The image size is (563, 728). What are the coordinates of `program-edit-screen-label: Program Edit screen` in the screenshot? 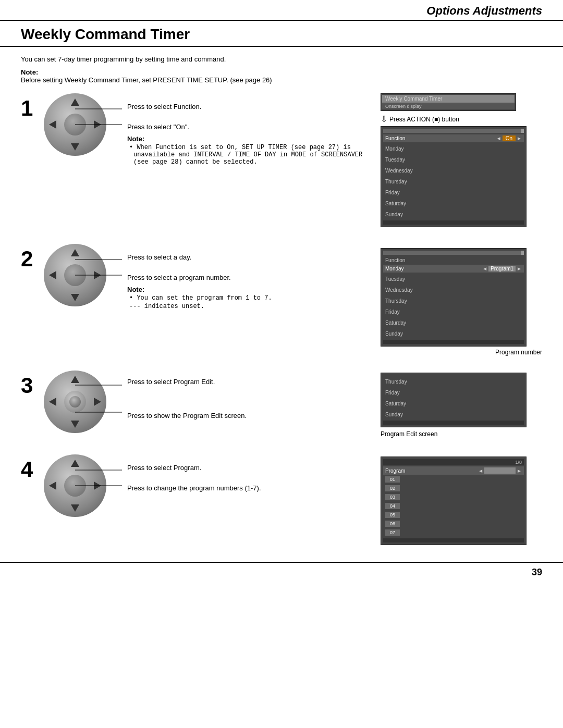 It's located at (461, 434).